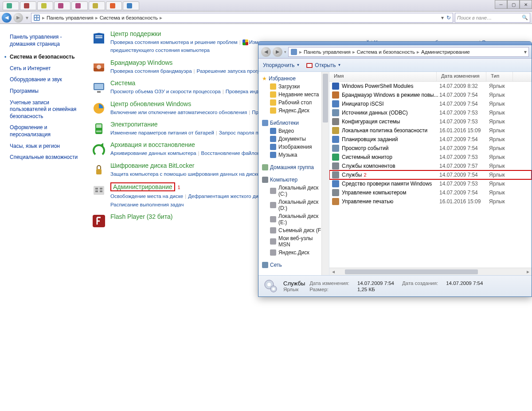 The width and height of the screenshot is (532, 411). Describe the element at coordinates (293, 230) in the screenshot. I see `tree-item: Съемный диск (F:)` at that location.